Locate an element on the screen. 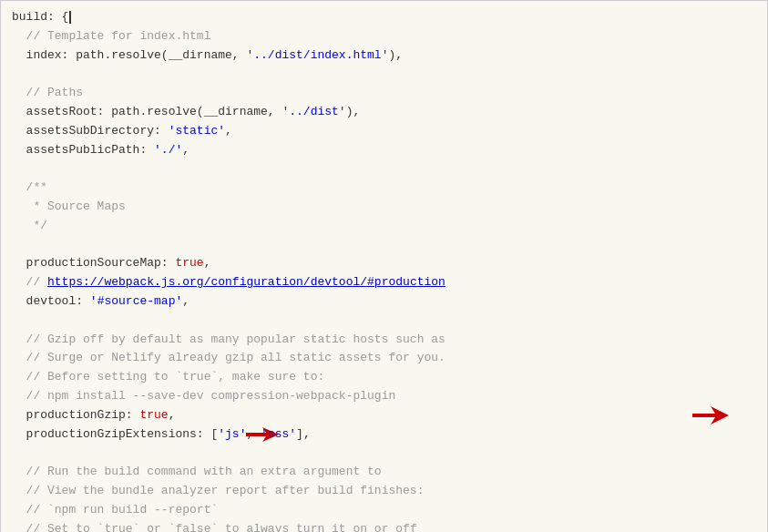 This screenshot has width=768, height=532. code-text: ], is located at coordinates (303, 435).